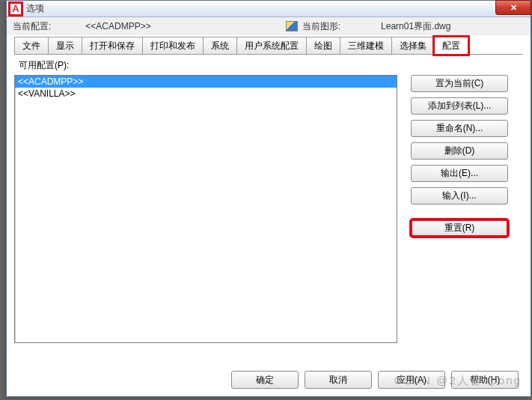 The height and width of the screenshot is (400, 532). Describe the element at coordinates (65, 45) in the screenshot. I see `tab-display: 显示` at that location.